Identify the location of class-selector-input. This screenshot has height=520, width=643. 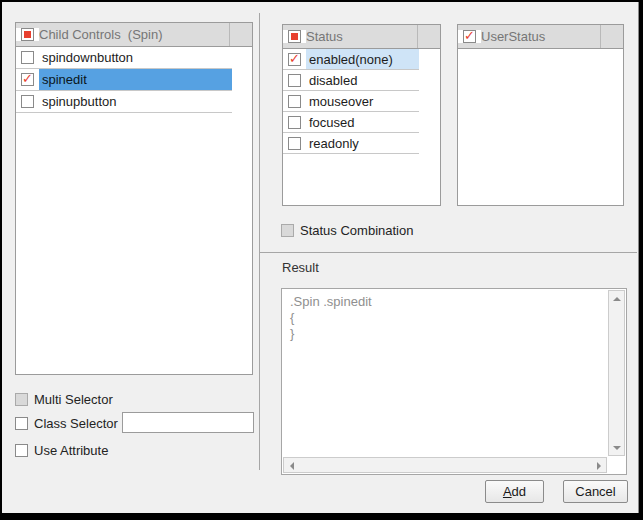
(188, 422).